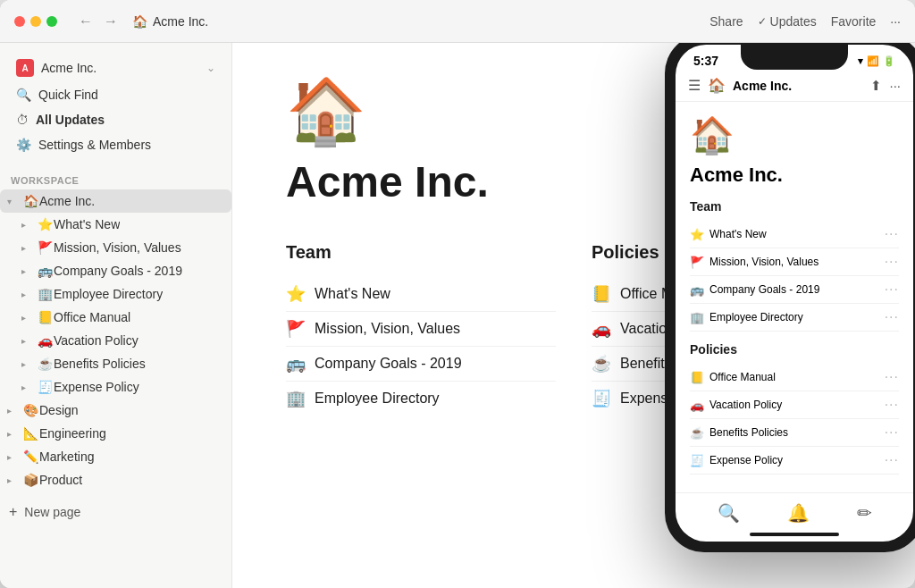 Image resolution: width=915 pixels, height=588 pixels. Describe the element at coordinates (794, 349) in the screenshot. I see `phone-policies-title: Policies` at that location.